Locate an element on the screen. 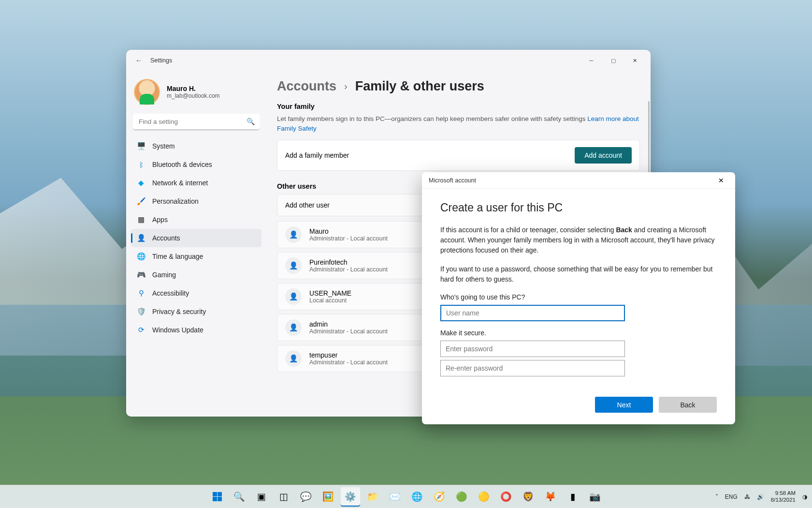  network-tray-icon: 🖧 is located at coordinates (747, 497).